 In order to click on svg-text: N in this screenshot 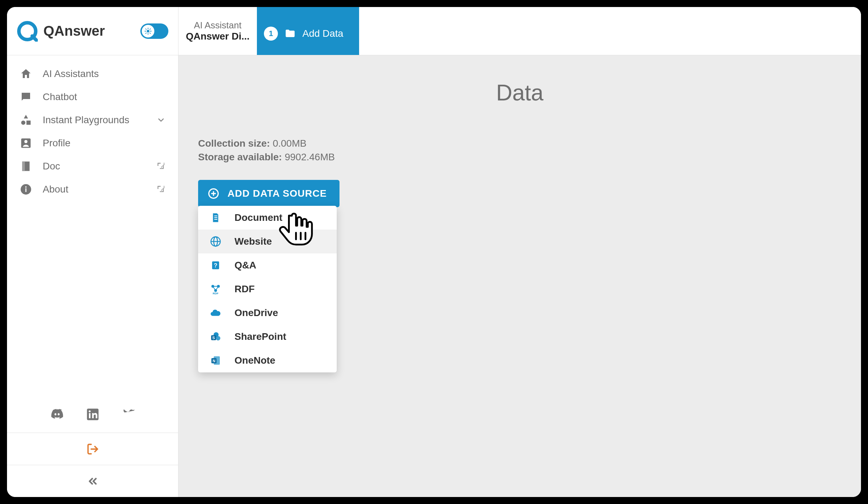, I will do `click(214, 361)`.